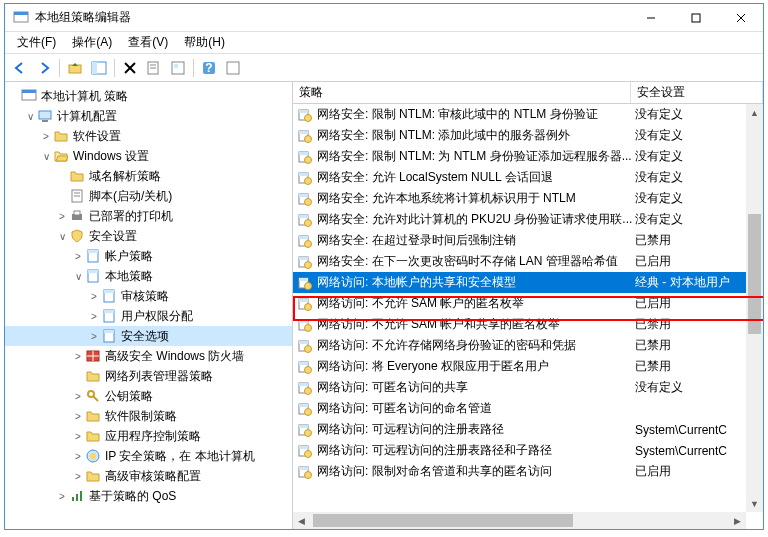  I want to click on scroll-up-arrow: ▲, so click(754, 112).